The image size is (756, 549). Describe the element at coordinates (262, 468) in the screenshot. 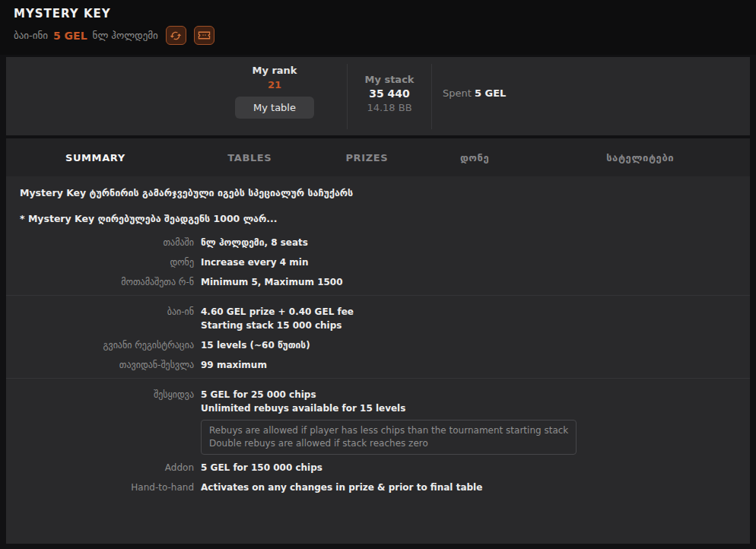

I see `row-value: 5 GEL for 150 000 chips` at that location.